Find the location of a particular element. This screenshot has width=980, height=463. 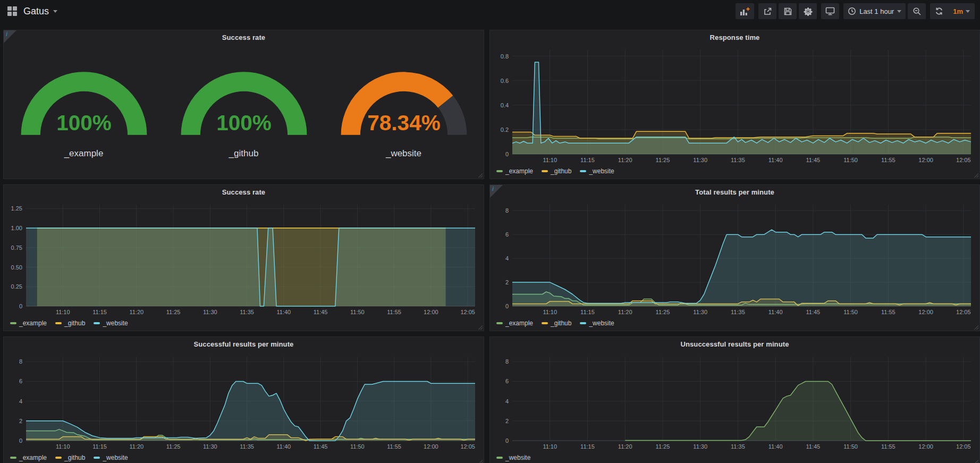

panel-title: Total results per minute is located at coordinates (734, 192).